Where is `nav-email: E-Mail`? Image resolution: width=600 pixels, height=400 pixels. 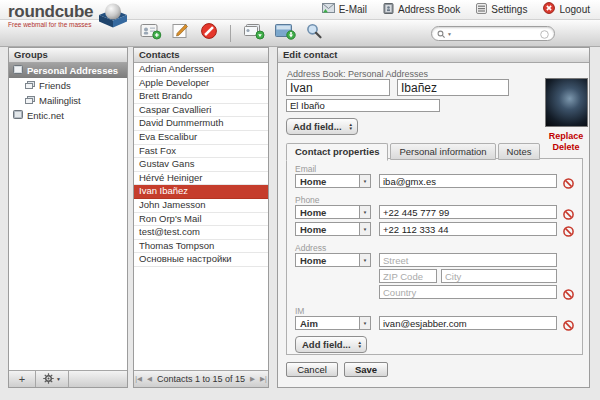 nav-email: E-Mail is located at coordinates (344, 9).